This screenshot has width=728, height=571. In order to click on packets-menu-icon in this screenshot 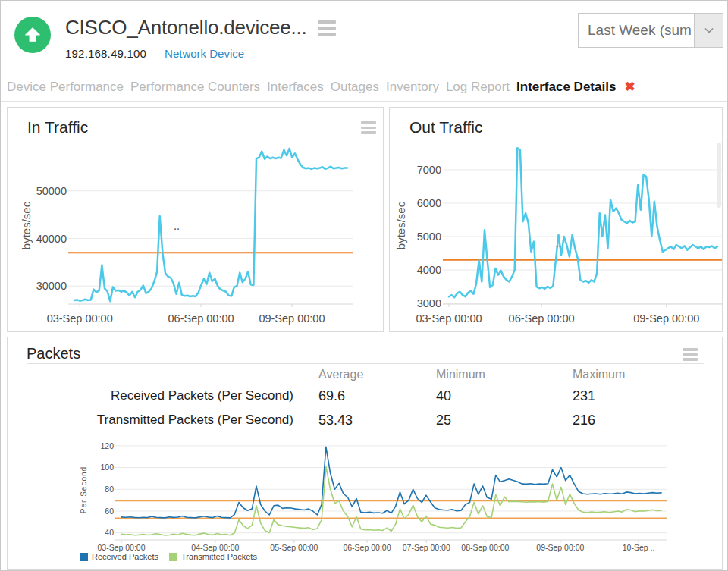, I will do `click(690, 355)`.